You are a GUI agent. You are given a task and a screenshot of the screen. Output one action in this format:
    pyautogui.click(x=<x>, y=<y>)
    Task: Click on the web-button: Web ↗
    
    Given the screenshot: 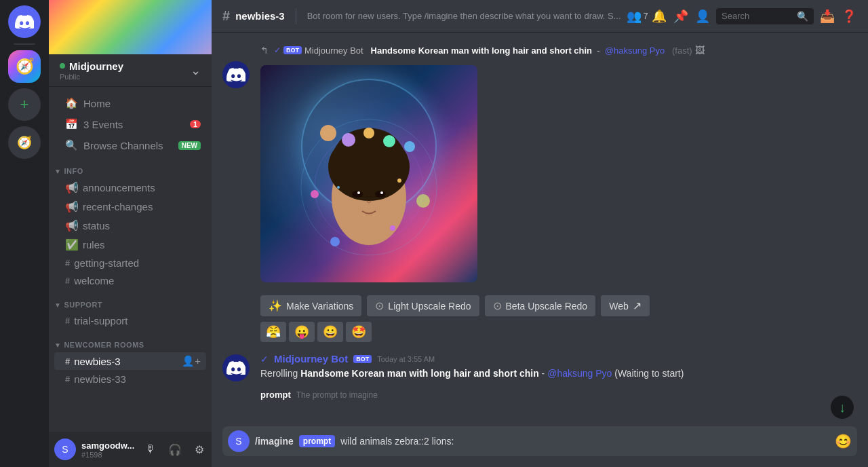 What is the action you would take?
    pyautogui.click(x=625, y=305)
    